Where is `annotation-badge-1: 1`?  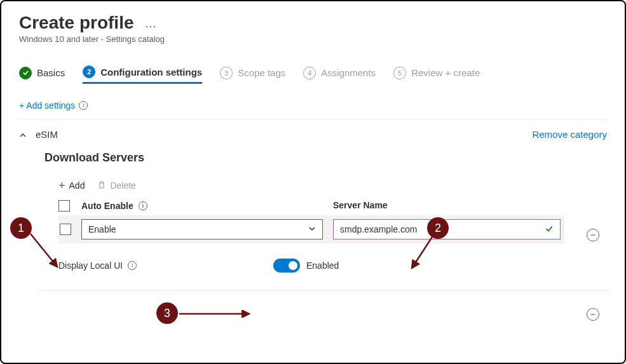
annotation-badge-1: 1 is located at coordinates (21, 228).